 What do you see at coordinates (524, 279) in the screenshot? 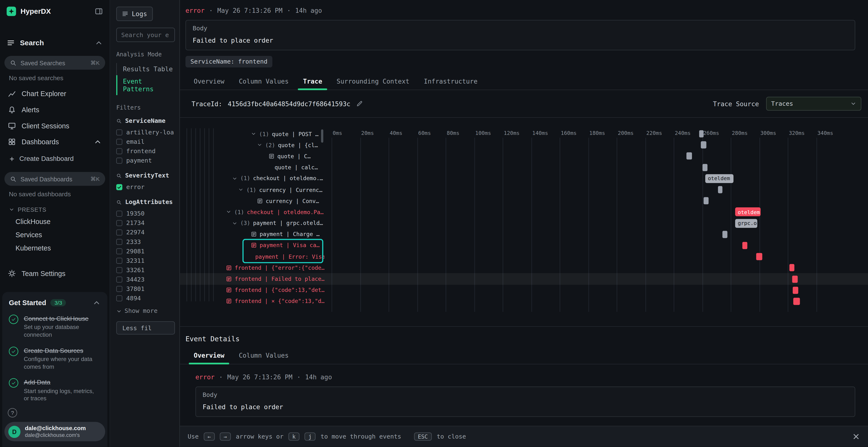
I see `trace-span-row: frontend | Failed to place…` at bounding box center [524, 279].